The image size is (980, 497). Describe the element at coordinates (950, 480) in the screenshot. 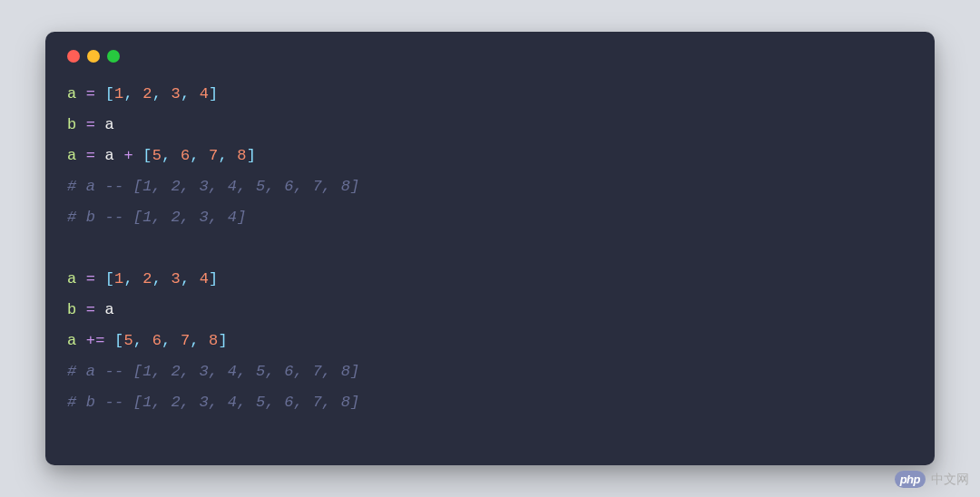

I see `watermark-text: 中文网` at that location.